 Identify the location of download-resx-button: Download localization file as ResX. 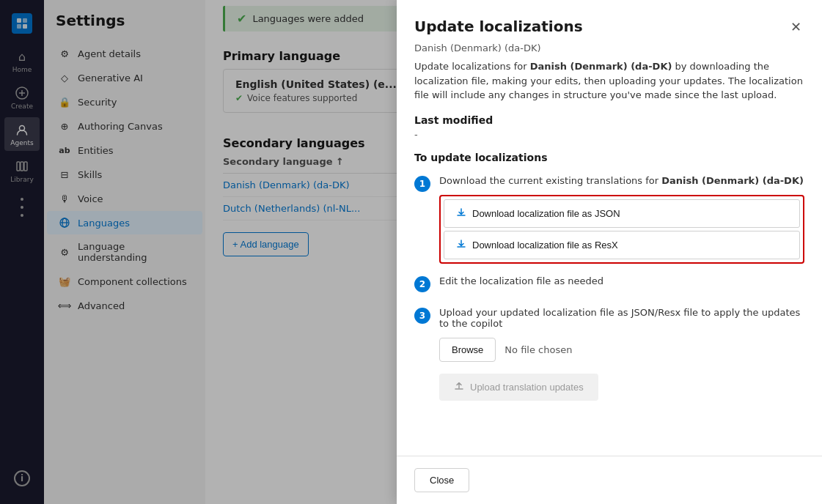
(622, 245).